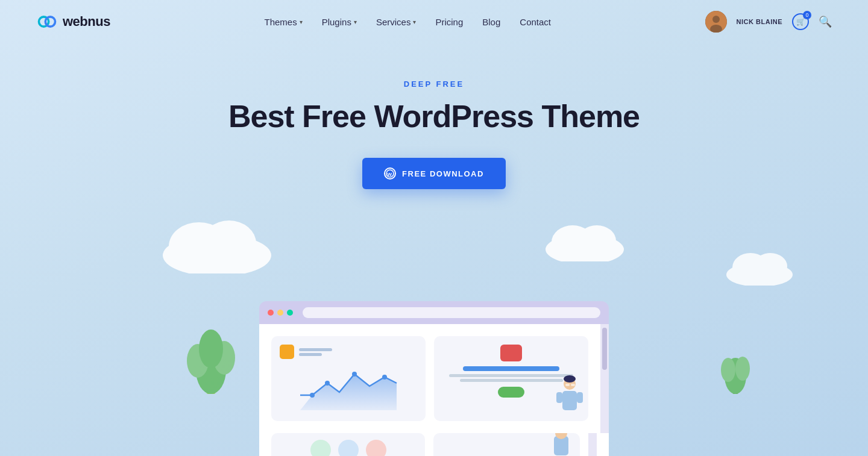 The height and width of the screenshot is (456, 868). I want to click on avatar, so click(716, 22).